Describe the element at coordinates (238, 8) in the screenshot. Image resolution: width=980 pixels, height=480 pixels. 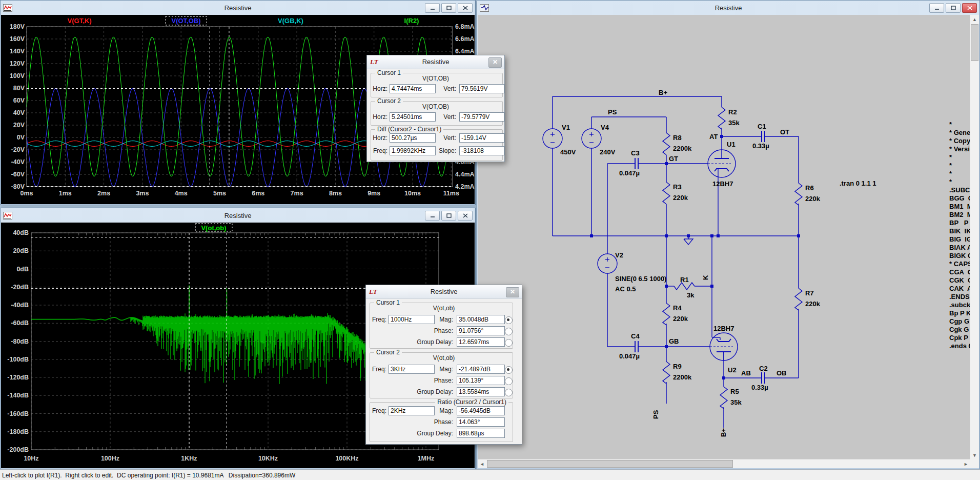
I see `wave1-title: Resistive` at that location.